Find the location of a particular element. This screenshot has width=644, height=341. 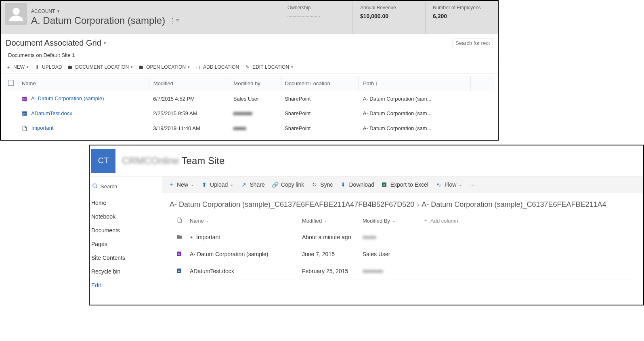

svg-text: W is located at coordinates (24, 114).